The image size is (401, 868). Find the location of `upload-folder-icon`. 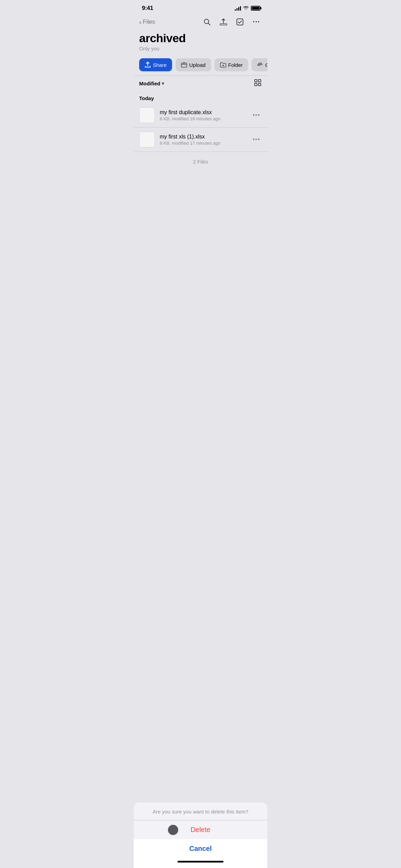

upload-folder-icon is located at coordinates (184, 65).